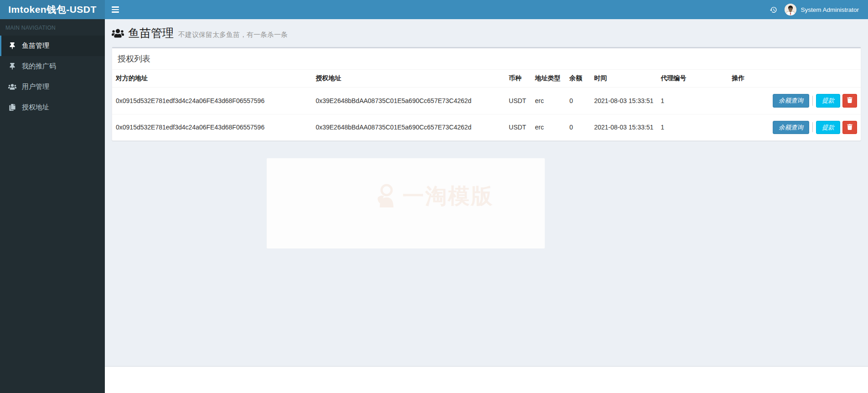 The height and width of the screenshot is (393, 868). I want to click on col-auth-address: 授权地址, so click(408, 78).